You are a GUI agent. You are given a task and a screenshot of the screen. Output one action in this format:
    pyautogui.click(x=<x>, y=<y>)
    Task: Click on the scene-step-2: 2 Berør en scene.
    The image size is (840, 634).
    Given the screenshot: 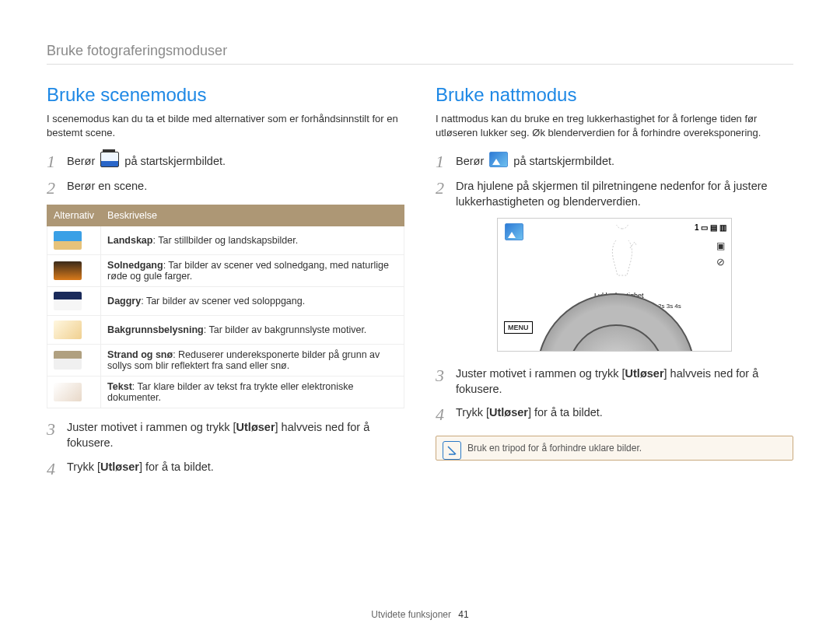 What is the action you would take?
    pyautogui.click(x=226, y=187)
    